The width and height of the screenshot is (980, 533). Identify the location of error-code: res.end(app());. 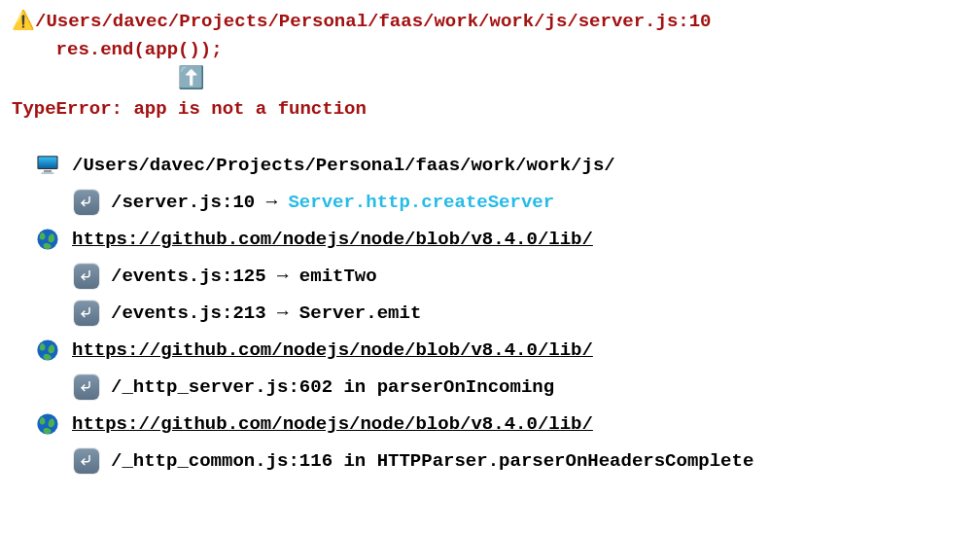
(140, 50).